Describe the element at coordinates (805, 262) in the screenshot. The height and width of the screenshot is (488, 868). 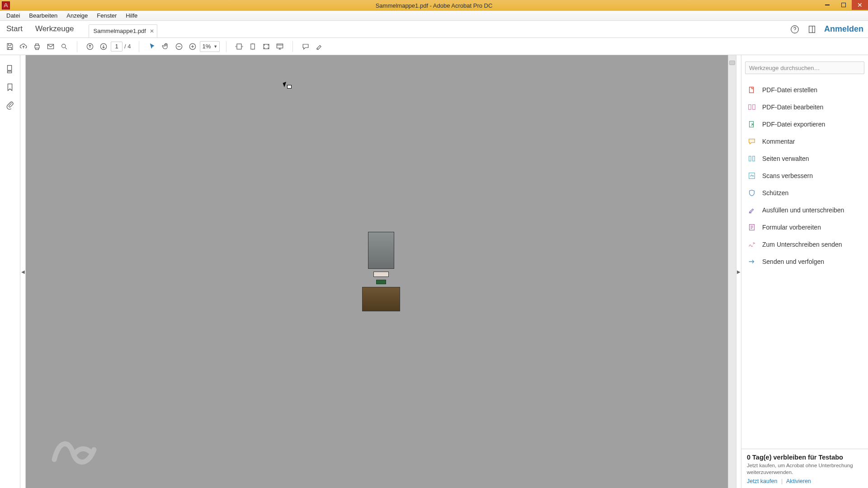
I see `tool-item-send-track: Senden und verfolgen` at that location.